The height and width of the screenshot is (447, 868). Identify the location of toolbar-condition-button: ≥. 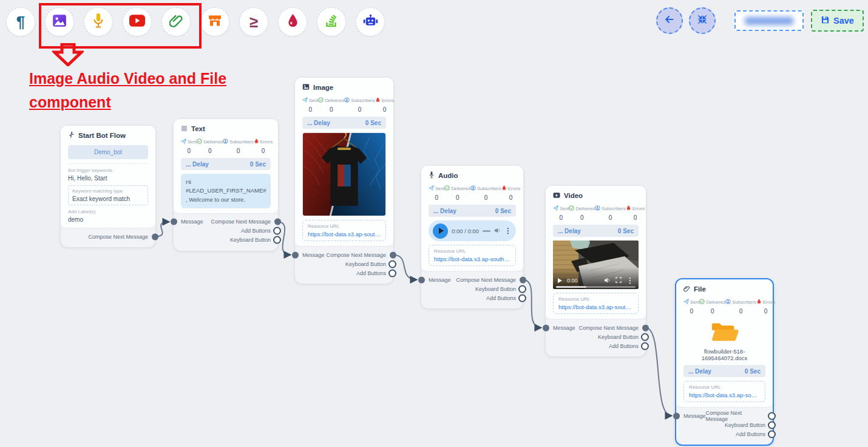
(254, 22).